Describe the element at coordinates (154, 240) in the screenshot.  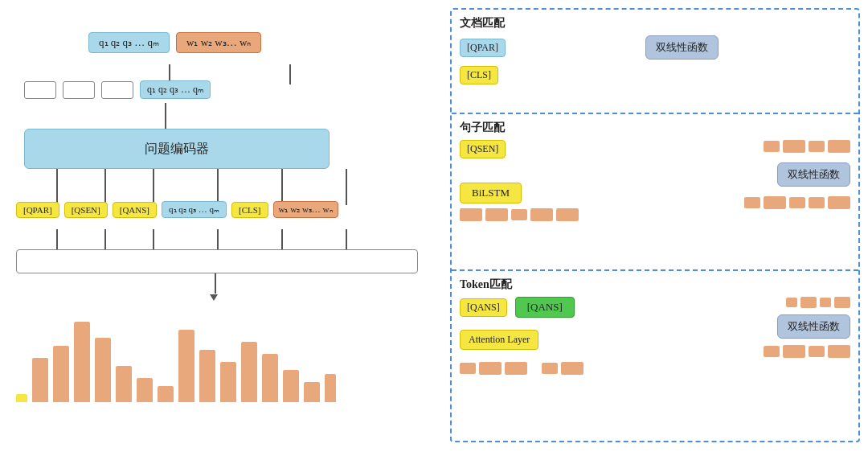
I see `arrow-to-bar3` at that location.